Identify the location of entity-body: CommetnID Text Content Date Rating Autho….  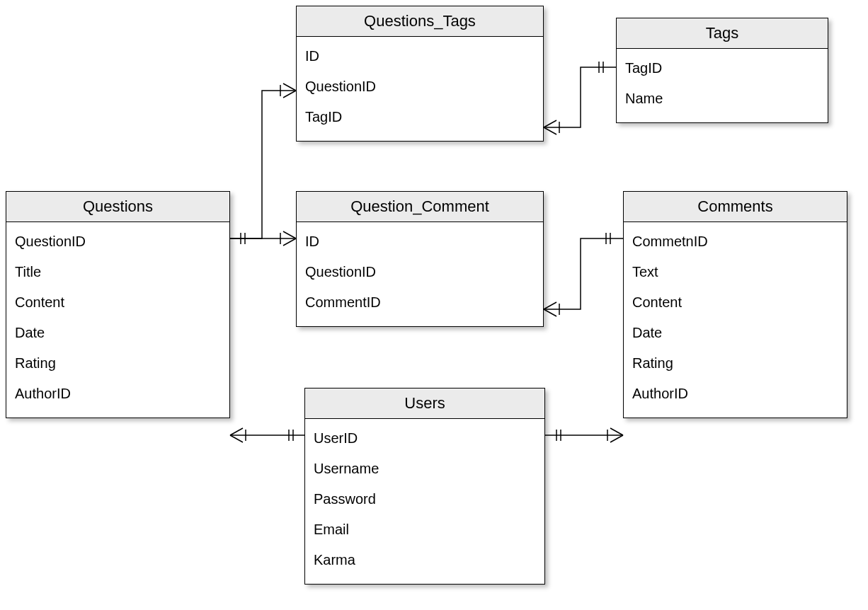
(735, 320).